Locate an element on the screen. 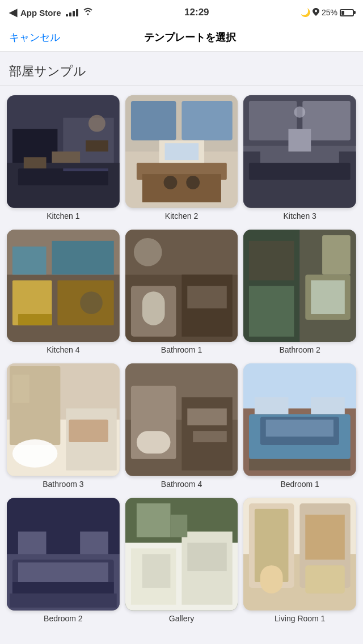 The height and width of the screenshot is (644, 363). room-thumbnail-bedroom2 is located at coordinates (64, 554).